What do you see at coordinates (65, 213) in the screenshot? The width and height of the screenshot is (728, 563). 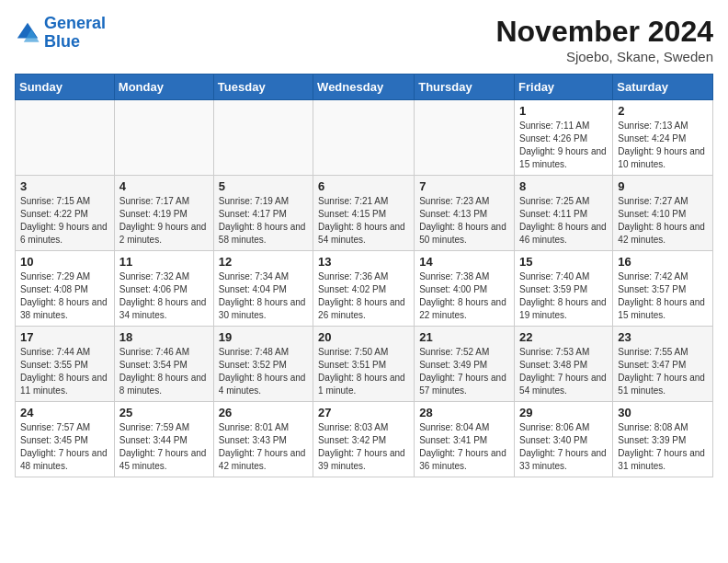 I see `calendar-cell: 3Sunrise: 7:15 AM Sunset: 4:22 PM Daylig…` at bounding box center [65, 213].